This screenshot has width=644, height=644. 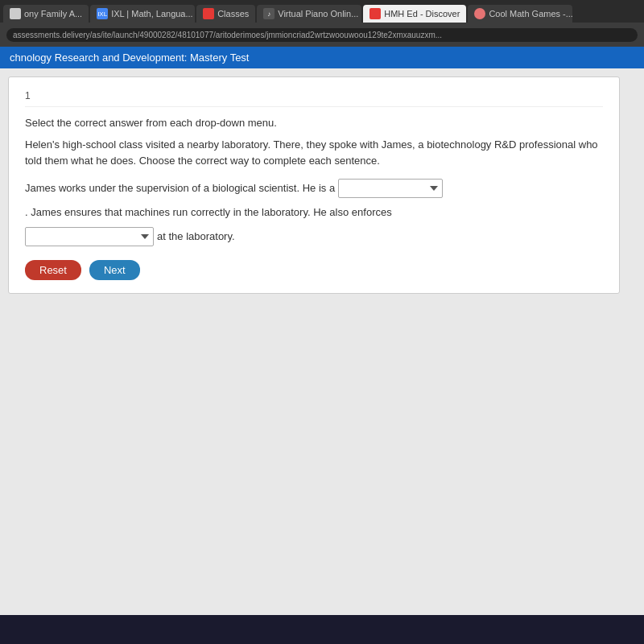 What do you see at coordinates (53, 14) in the screenshot?
I see `tab1-label: ony Family A...` at bounding box center [53, 14].